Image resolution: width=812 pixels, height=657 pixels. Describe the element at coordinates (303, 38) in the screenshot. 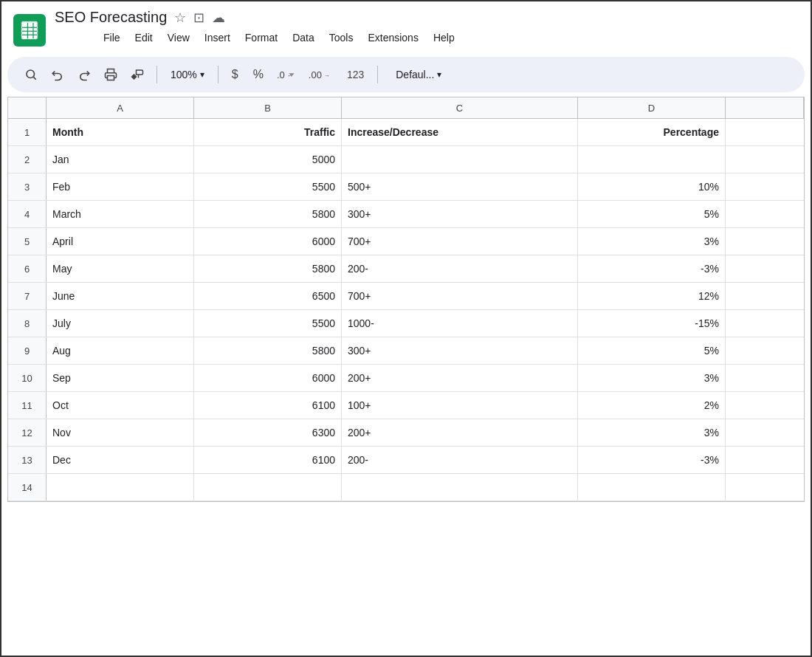

I see `menu-data: Data` at that location.